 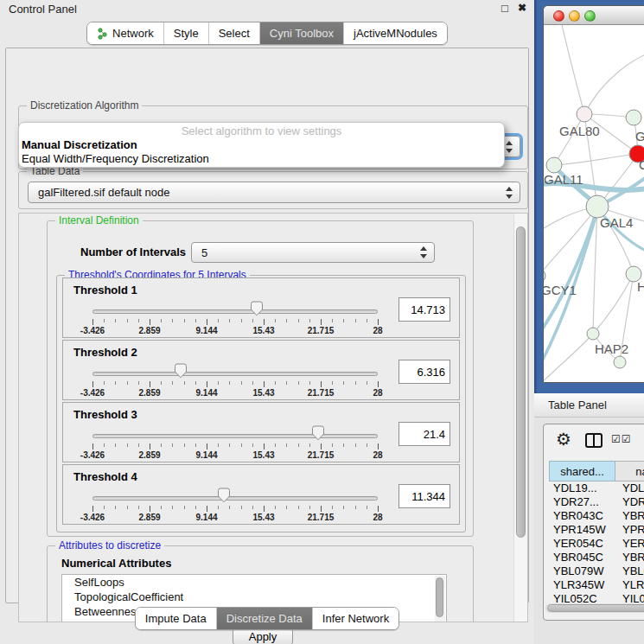 What do you see at coordinates (186, 33) in the screenshot?
I see `tab-style: Style` at bounding box center [186, 33].